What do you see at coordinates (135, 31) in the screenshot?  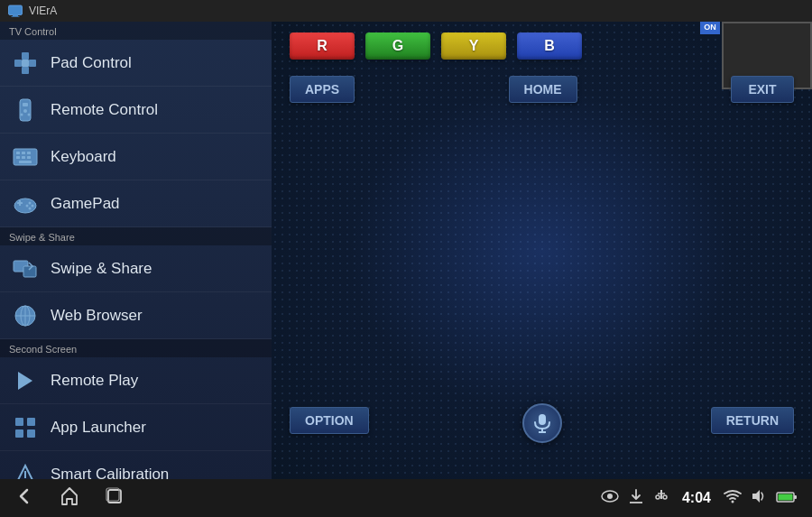 I see `section-tv-control: TV Control` at bounding box center [135, 31].